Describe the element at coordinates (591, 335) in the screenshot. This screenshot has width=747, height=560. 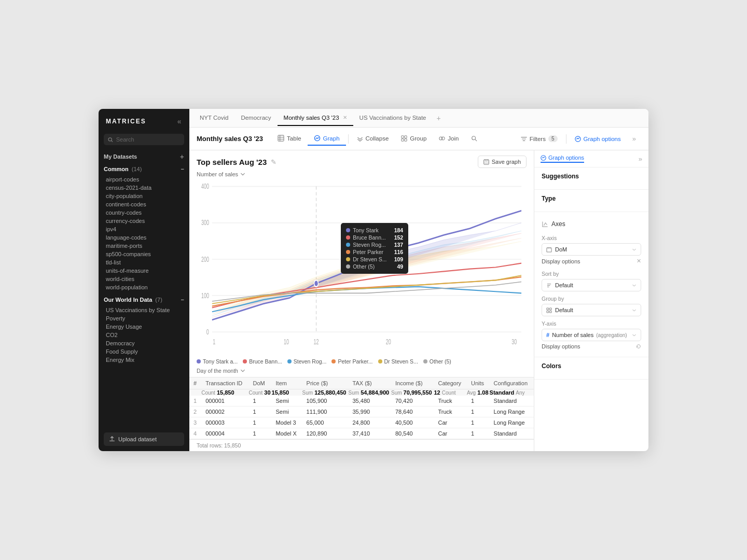
I see `y-axis-select: # Number of sales (aggregation)` at that location.